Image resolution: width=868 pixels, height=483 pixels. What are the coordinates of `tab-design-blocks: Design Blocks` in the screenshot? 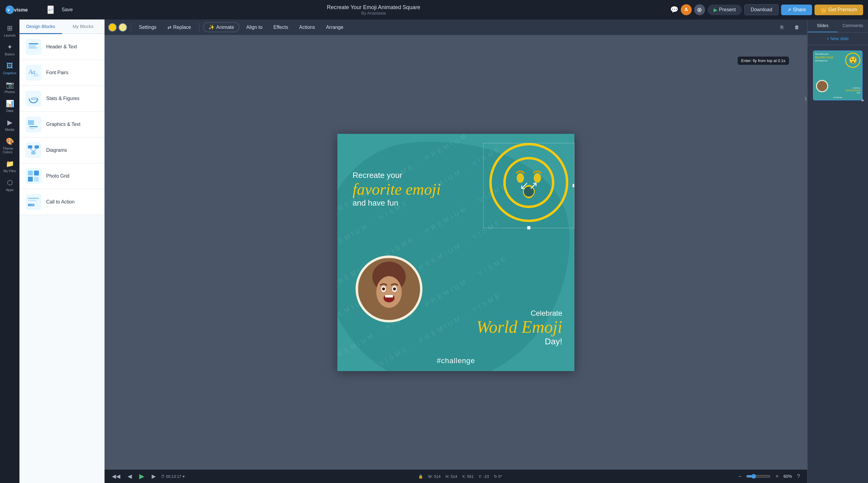 It's located at (41, 27).